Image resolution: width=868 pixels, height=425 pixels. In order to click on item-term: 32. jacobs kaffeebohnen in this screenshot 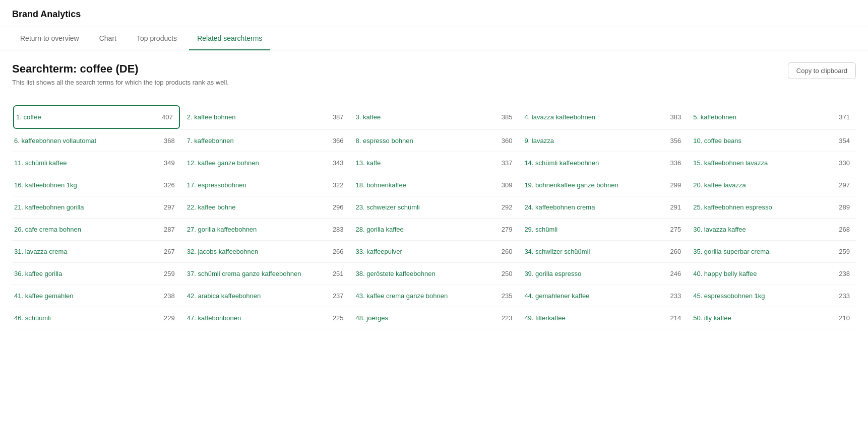, I will do `click(258, 252)`.